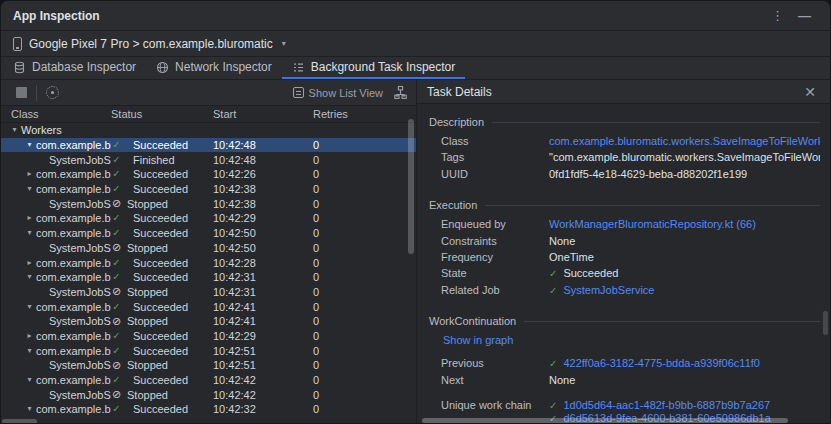 The height and width of the screenshot is (424, 831). I want to click on table-row: SystemJobSe⊘Stopped10:42:410, so click(208, 322).